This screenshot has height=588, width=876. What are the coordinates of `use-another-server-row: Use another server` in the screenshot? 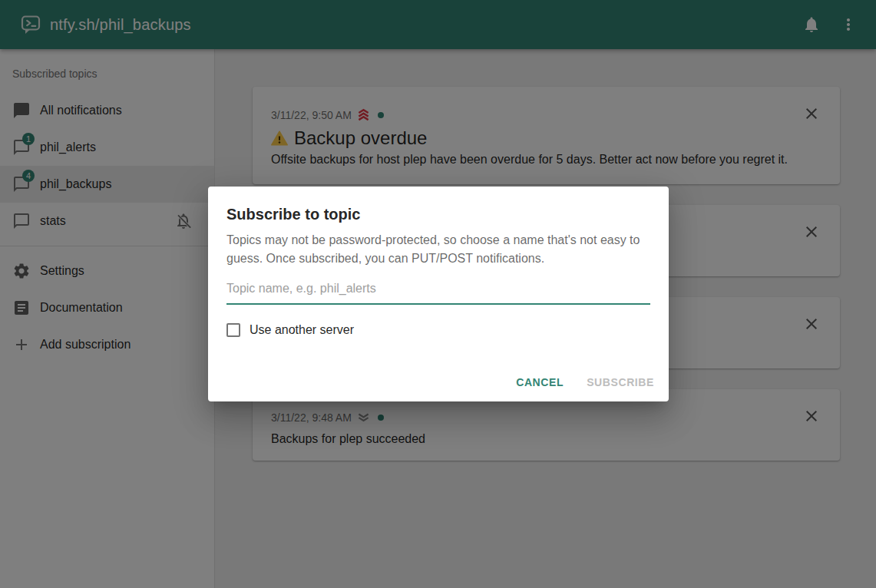 It's located at (438, 330).